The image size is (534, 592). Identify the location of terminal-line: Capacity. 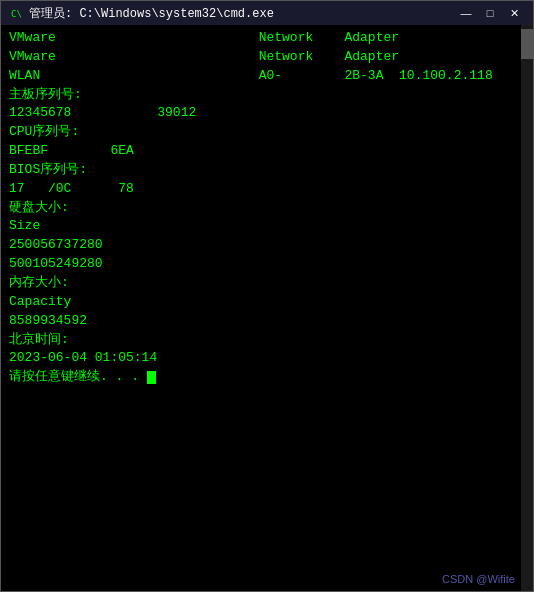
(267, 302).